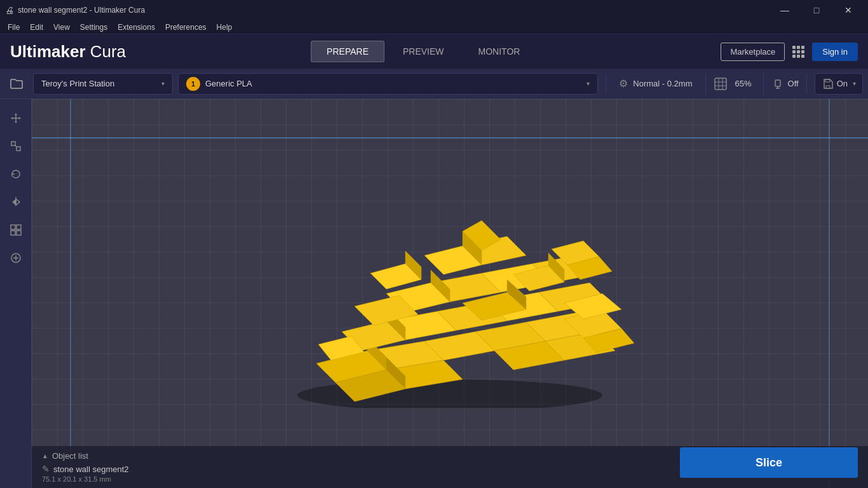 The height and width of the screenshot is (488, 868). What do you see at coordinates (225, 27) in the screenshot?
I see `menu-help: Help` at bounding box center [225, 27].